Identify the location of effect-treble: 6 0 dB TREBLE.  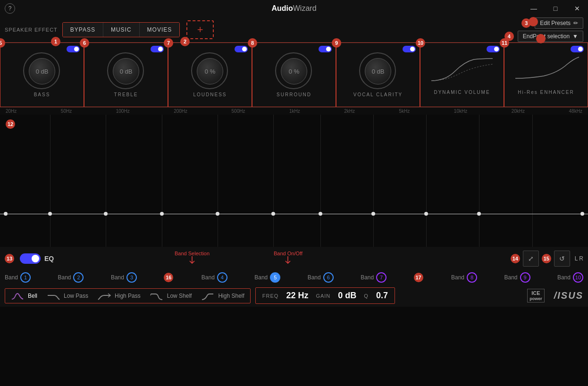
(126, 75).